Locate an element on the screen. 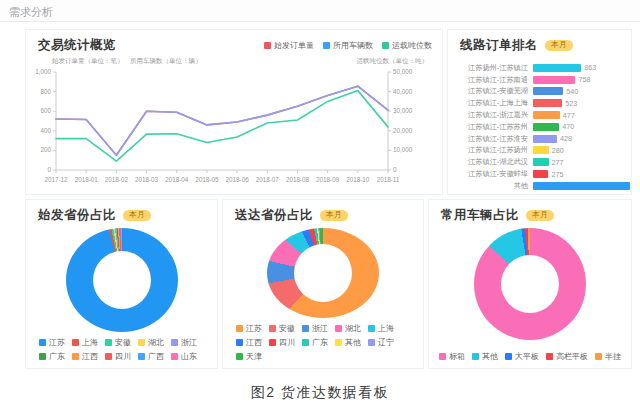  ranking-bar-area: 540 is located at coordinates (582, 92).